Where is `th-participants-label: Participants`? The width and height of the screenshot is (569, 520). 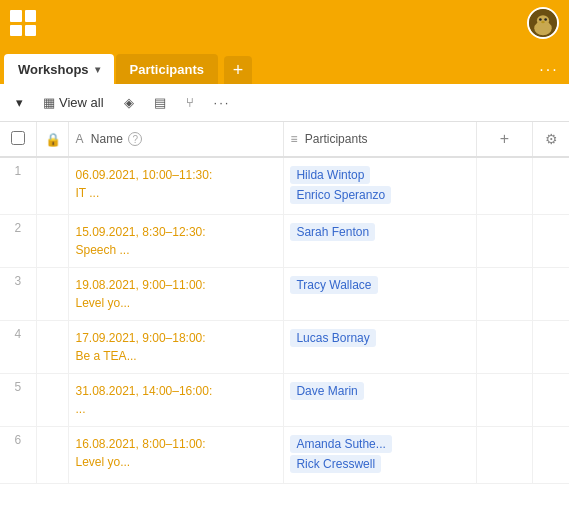 th-participants-label: Participants is located at coordinates (336, 139).